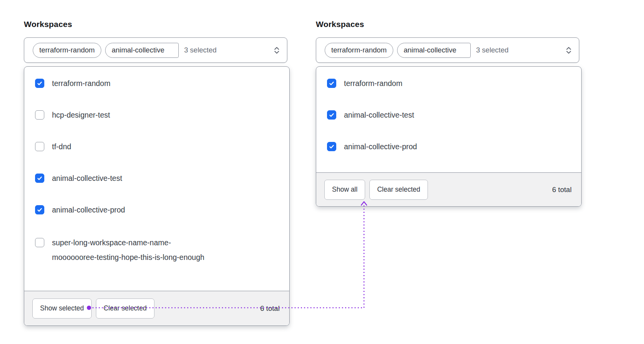  I want to click on options-list: terraform-random animal-collective-test …, so click(449, 115).